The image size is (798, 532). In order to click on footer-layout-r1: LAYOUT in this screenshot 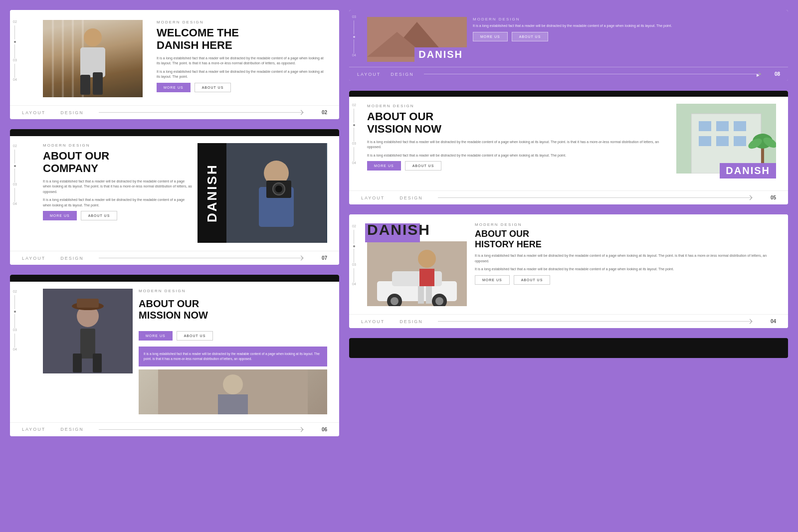, I will do `click(369, 74)`.